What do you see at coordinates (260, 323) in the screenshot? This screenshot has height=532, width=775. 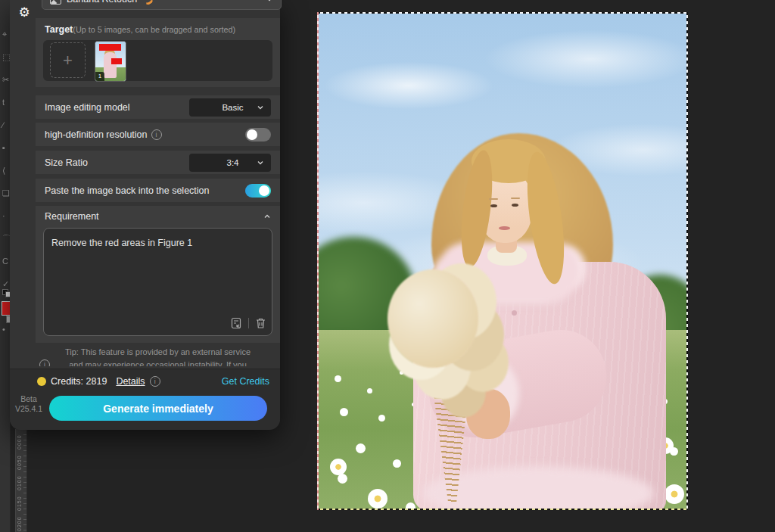 I see `trash-icon` at bounding box center [260, 323].